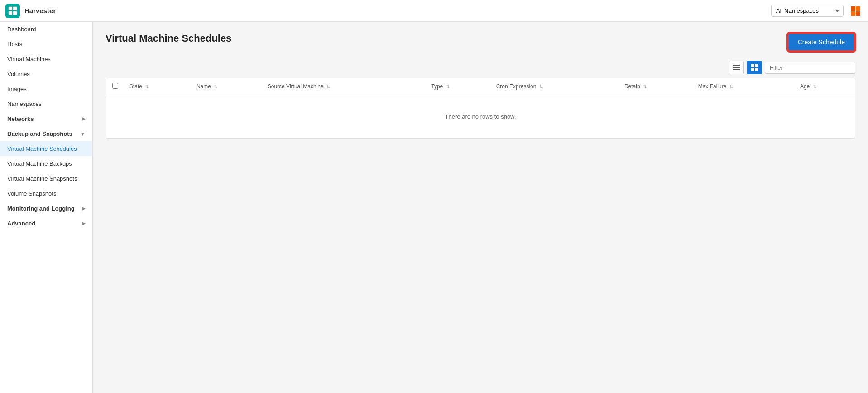  What do you see at coordinates (480, 108) in the screenshot?
I see `table-container: State ⇅ Name ⇅ Source Virtual Machine ⇅` at bounding box center [480, 108].